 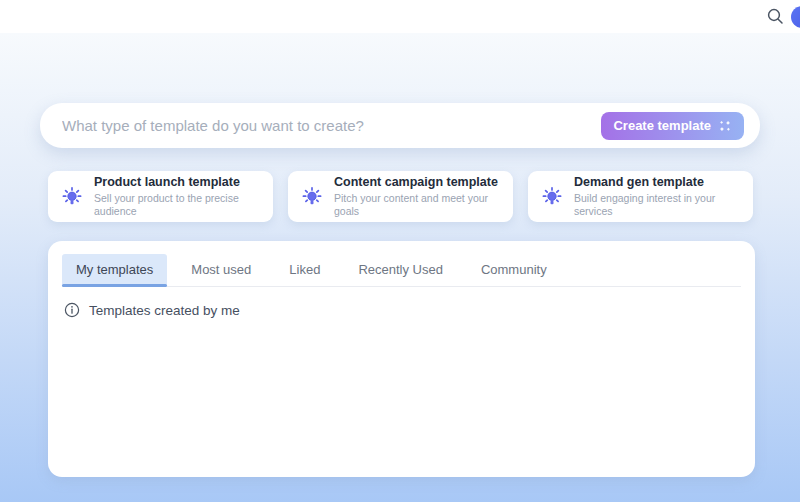 I want to click on search-icon, so click(x=775, y=16).